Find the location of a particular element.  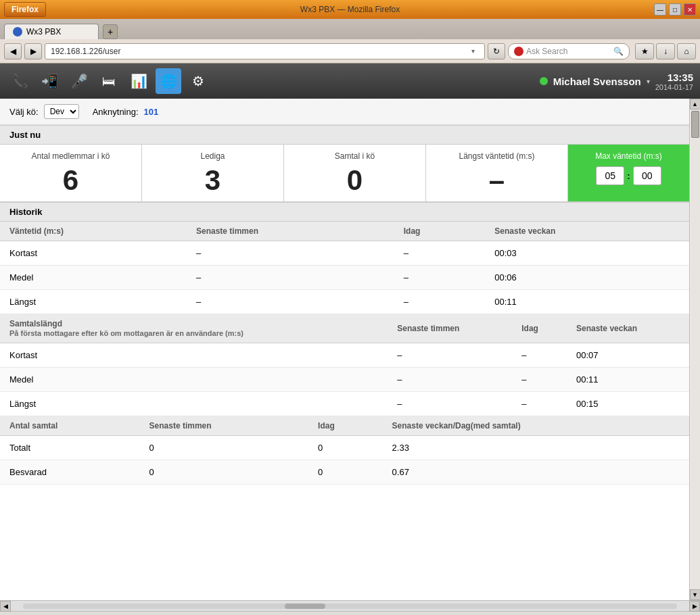

user-dropdown-arrow: ▾ is located at coordinates (648, 81).